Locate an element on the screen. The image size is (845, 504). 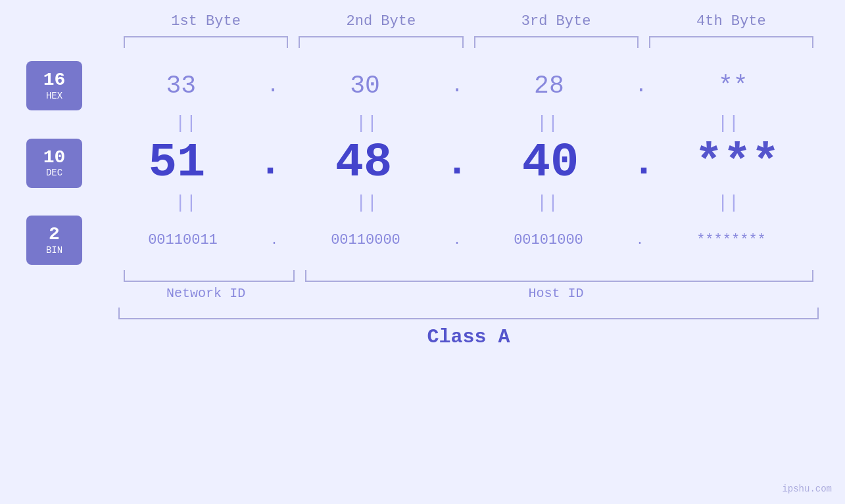
dec-badge: 10 DEC is located at coordinates (54, 163).